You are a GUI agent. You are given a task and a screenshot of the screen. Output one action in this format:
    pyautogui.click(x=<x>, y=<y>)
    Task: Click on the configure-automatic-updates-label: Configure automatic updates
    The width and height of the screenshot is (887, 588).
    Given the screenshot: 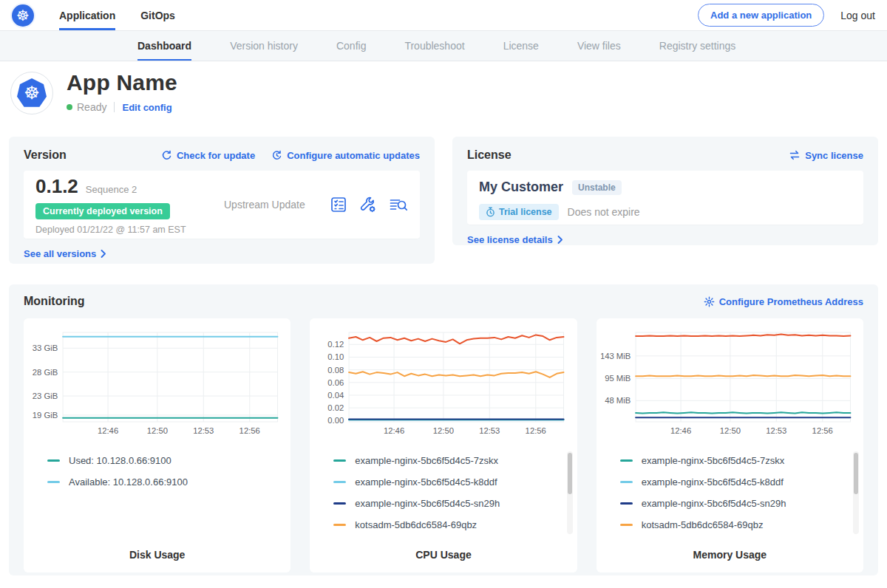 What is the action you would take?
    pyautogui.click(x=353, y=155)
    